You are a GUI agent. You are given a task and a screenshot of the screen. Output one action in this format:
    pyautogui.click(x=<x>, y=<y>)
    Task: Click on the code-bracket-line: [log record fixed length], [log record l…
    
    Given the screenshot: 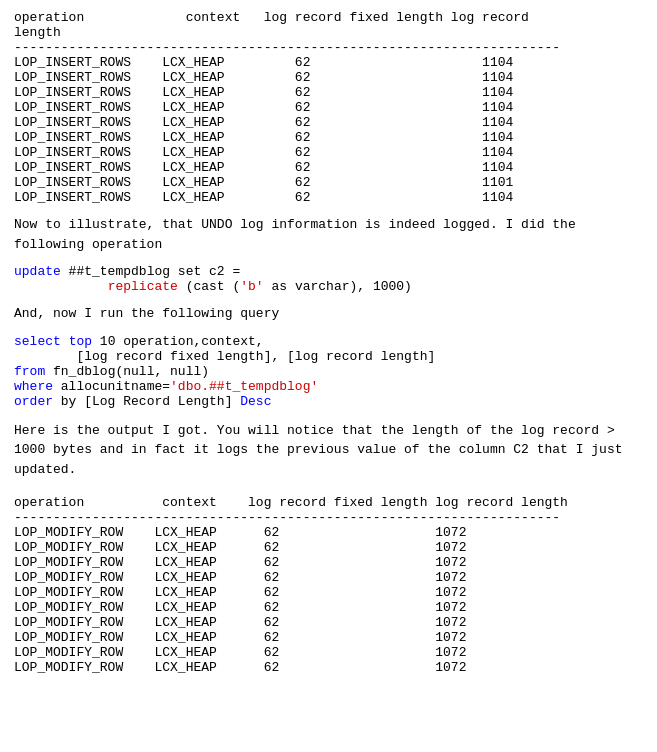 What is the action you would take?
    pyautogui.click(x=328, y=356)
    